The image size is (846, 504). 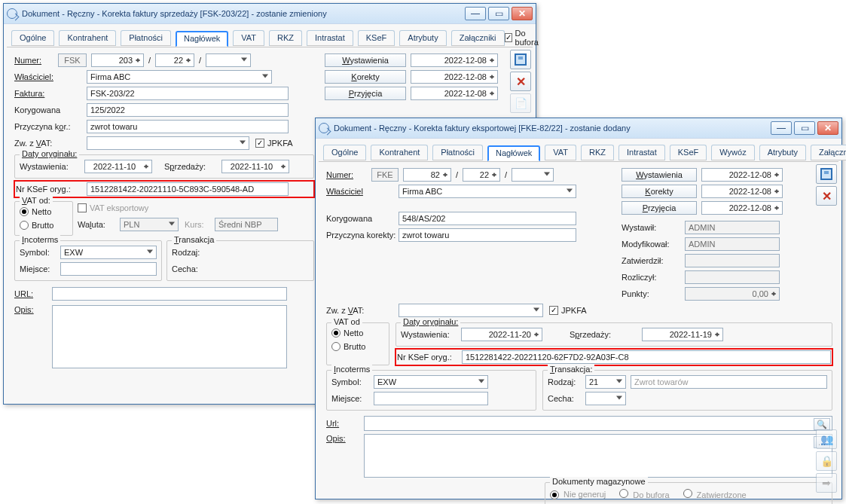 I want to click on faktura-input: FSK-203/22, so click(x=188, y=93).